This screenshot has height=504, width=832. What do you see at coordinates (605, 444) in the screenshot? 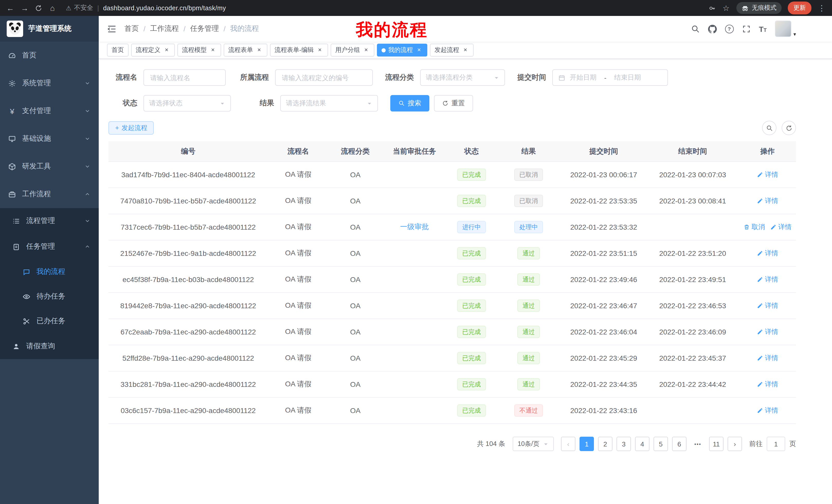
I see `page-number-button: 2` at bounding box center [605, 444].